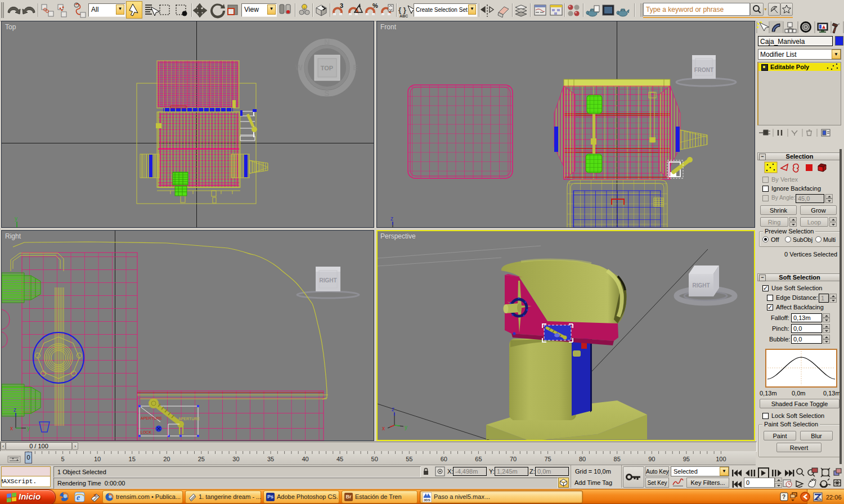 The height and width of the screenshot is (504, 844). Describe the element at coordinates (427, 500) in the screenshot. I see `svg-text: 3DS` at that location.